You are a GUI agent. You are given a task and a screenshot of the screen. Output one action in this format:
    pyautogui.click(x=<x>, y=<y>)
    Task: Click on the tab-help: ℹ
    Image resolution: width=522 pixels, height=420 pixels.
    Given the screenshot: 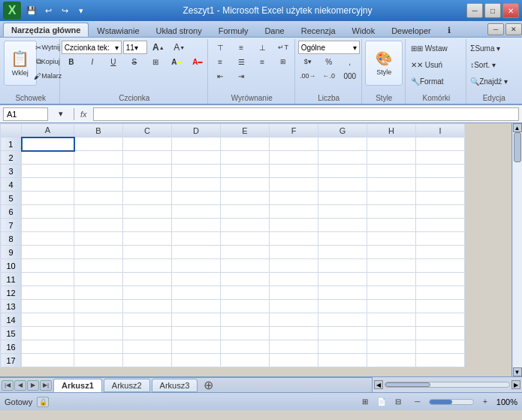 What is the action you would take?
    pyautogui.click(x=449, y=30)
    